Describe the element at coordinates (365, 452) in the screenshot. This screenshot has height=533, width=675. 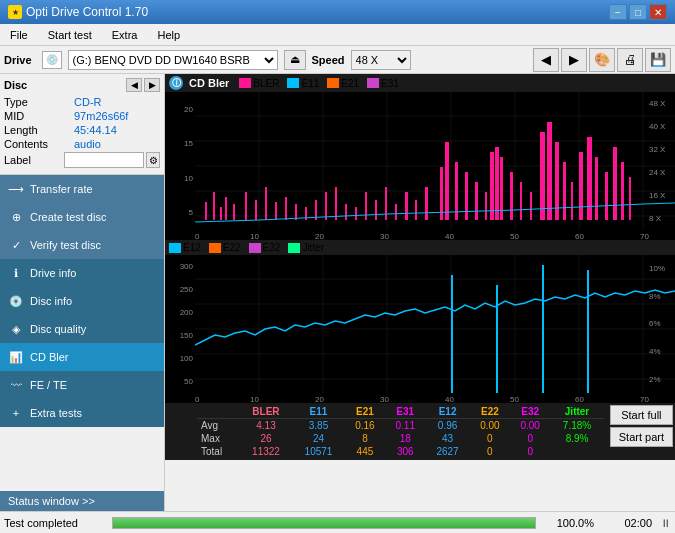
I see `stats-total-e21: 445` at that location.